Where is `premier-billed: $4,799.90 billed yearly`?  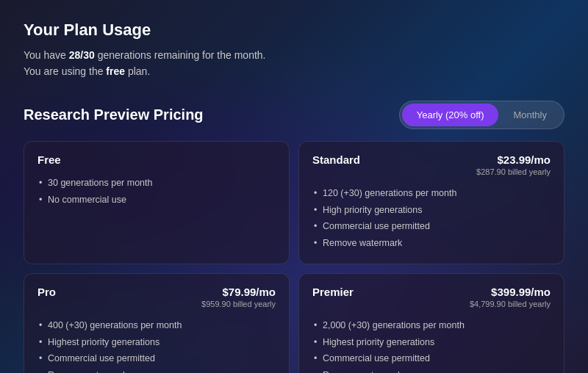 premier-billed: $4,799.90 billed yearly is located at coordinates (510, 304).